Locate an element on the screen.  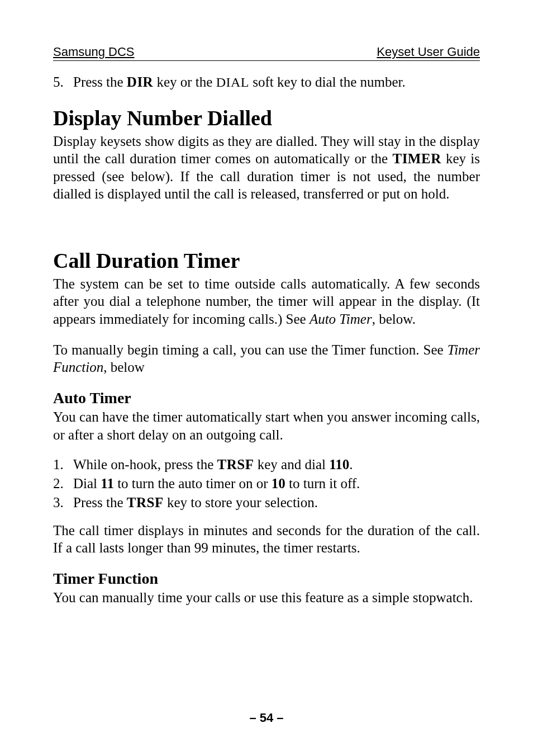
heading-call-duration-timer: Call Duration Timer is located at coordinates (266, 261).